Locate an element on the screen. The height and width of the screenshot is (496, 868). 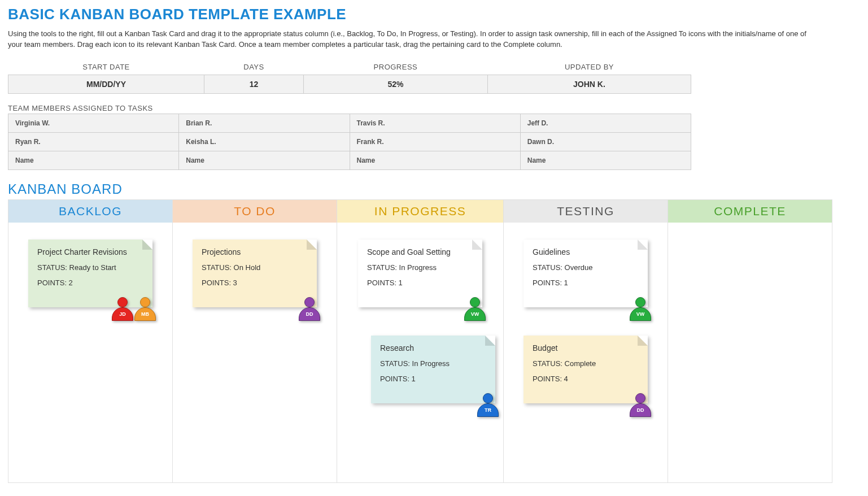
meta-value-start: MM/DD/YY is located at coordinates (106, 84).